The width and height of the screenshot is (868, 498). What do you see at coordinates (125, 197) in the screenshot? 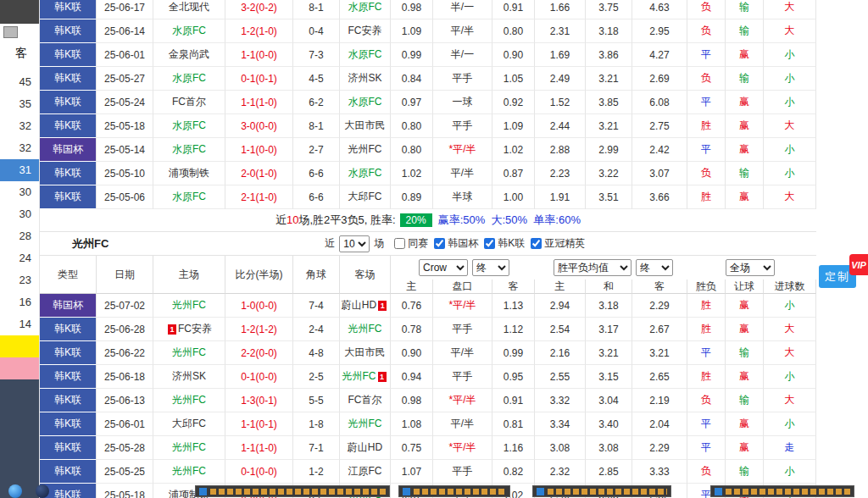
I see `match-date: 25-05-06` at bounding box center [125, 197].